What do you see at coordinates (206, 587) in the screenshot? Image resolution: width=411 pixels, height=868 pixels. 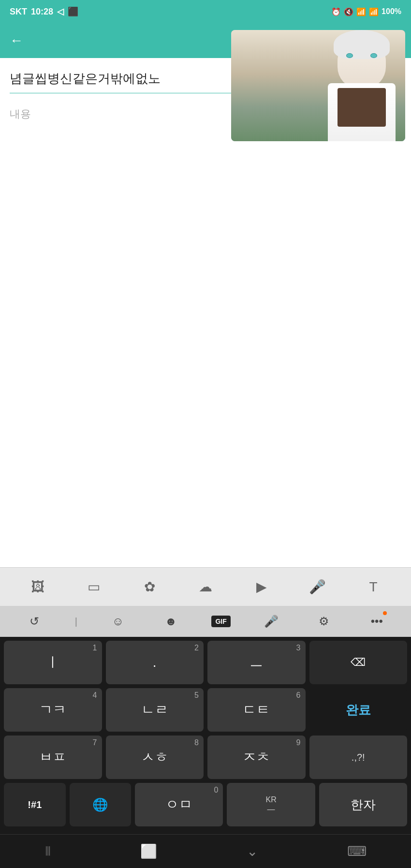 I see `toolbar: 🖼 ▭ ✿ ☁ ▶ 🎤 T` at bounding box center [206, 587].